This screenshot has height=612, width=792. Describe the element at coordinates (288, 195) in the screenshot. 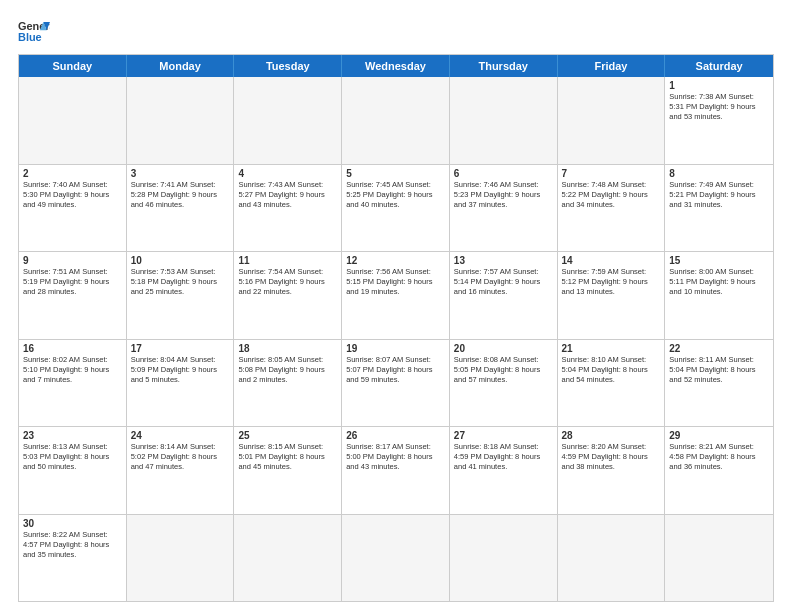

I see `day-info: Sunrise: 7:43 AM Sunset: 5:27 PM Dayligh…` at that location.